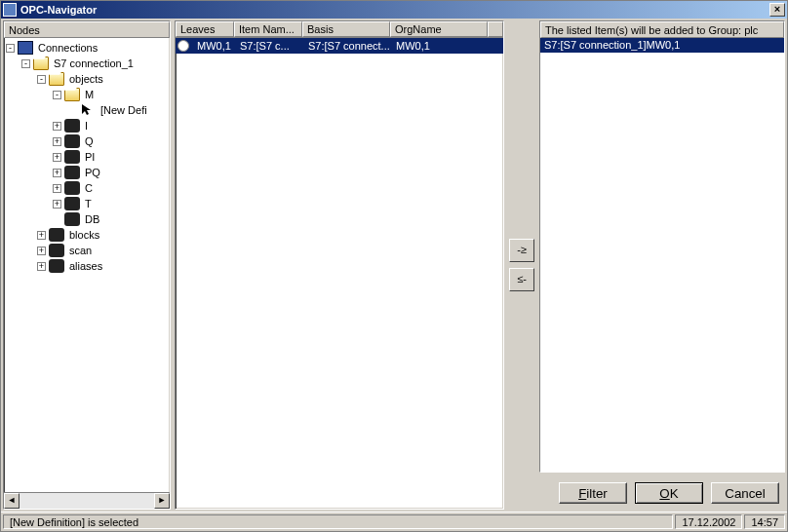  Describe the element at coordinates (669, 493) in the screenshot. I see `ok-button: OK` at that location.